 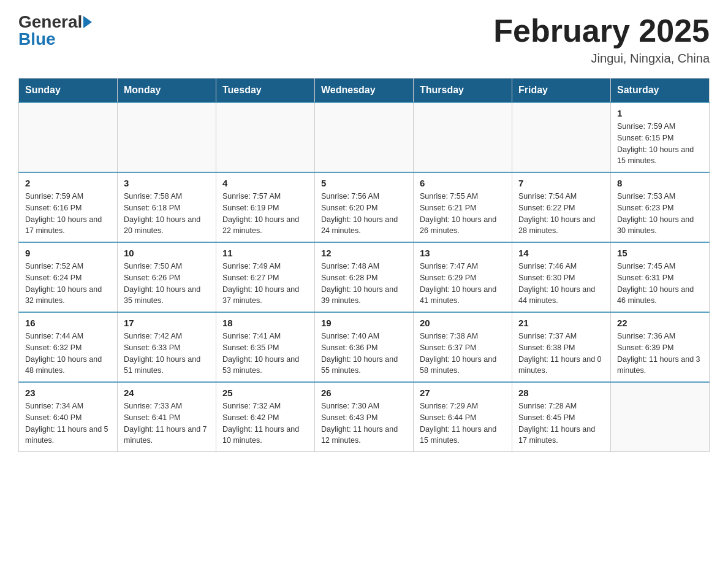 I want to click on day-info: Sunrise: 7:53 AMSunset: 6:23 PMDaylight:…, so click(x=660, y=213).